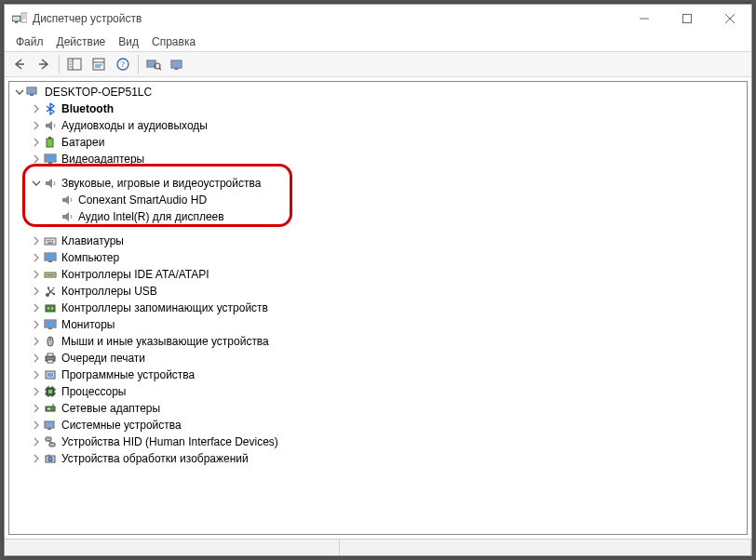 This screenshot has width=756, height=560. I want to click on tree-item-keyboards: Клавиатуры, so click(380, 241).